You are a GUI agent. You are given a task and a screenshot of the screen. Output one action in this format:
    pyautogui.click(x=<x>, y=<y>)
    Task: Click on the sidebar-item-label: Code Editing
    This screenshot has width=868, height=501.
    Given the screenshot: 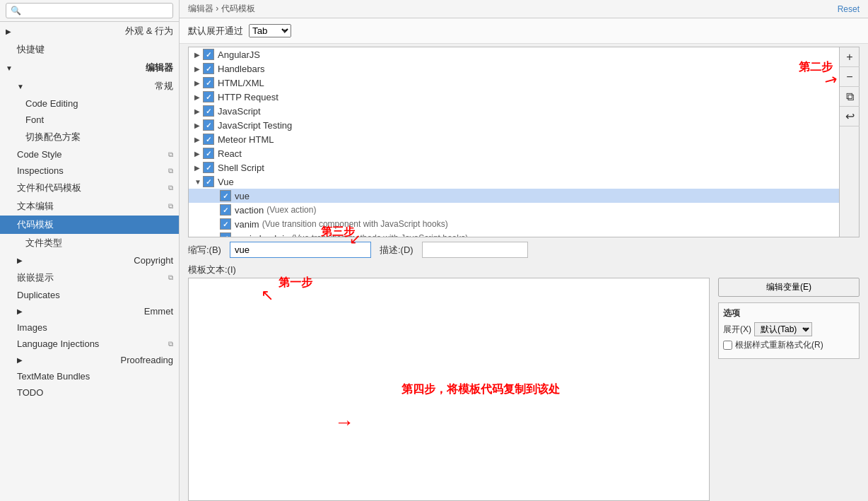 What is the action you would take?
    pyautogui.click(x=52, y=103)
    